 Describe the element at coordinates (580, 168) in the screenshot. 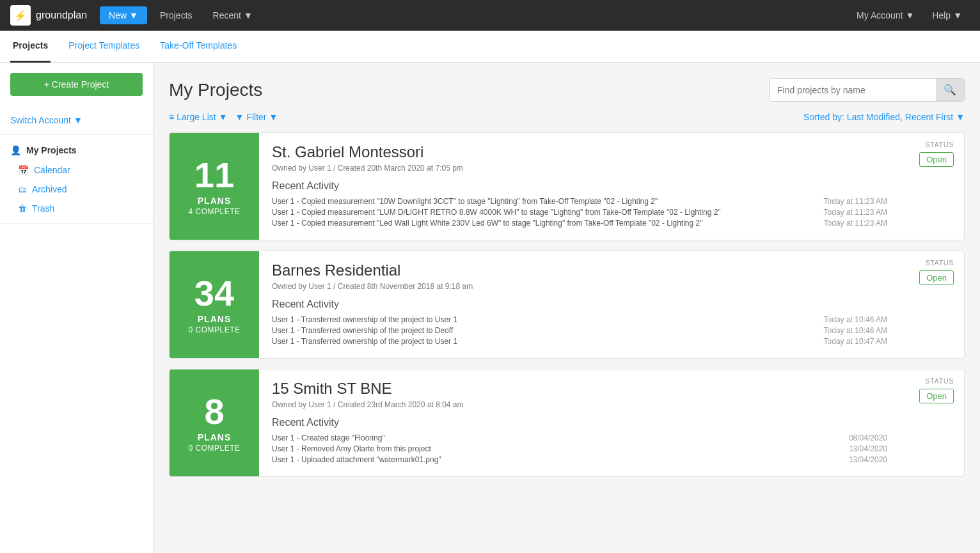

I see `project-meta: Owned by User 1 / Created 20th March 202…` at that location.